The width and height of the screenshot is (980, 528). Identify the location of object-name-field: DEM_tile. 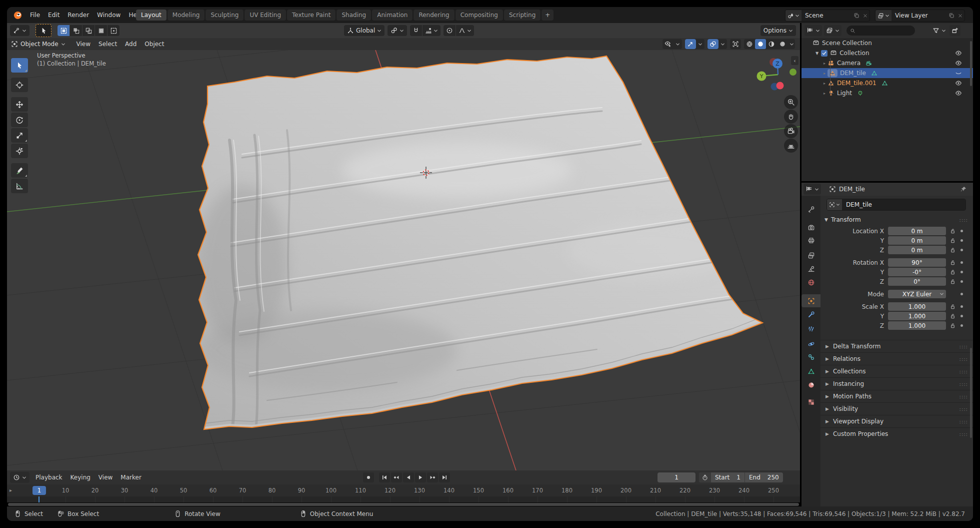
(896, 205).